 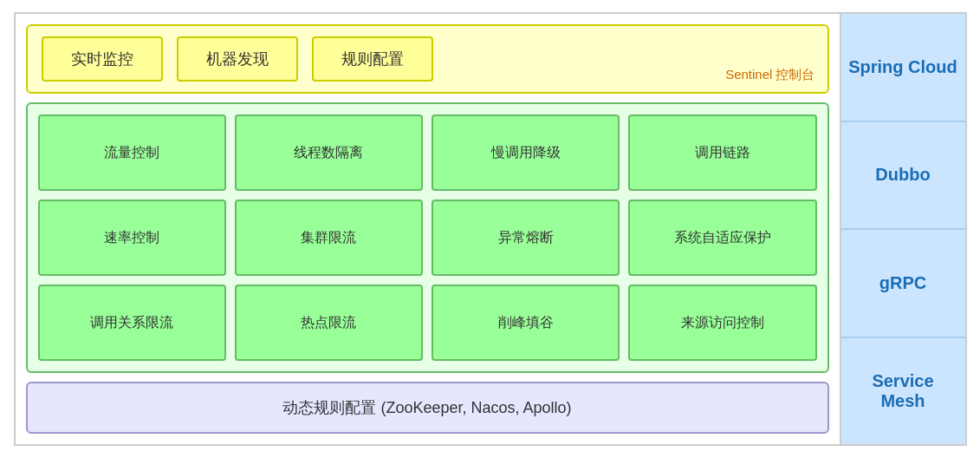 I want to click on feature-item: 慢调用降级, so click(x=525, y=153).